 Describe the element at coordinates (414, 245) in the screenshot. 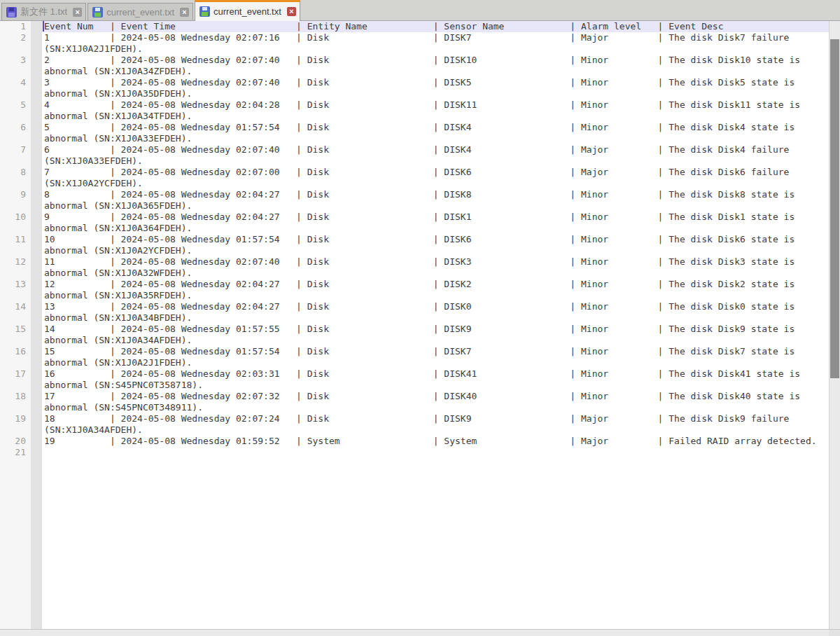

I see `editor-line: 1110 | 2024-05-08 Wednesday 01:57:54 | D…` at that location.